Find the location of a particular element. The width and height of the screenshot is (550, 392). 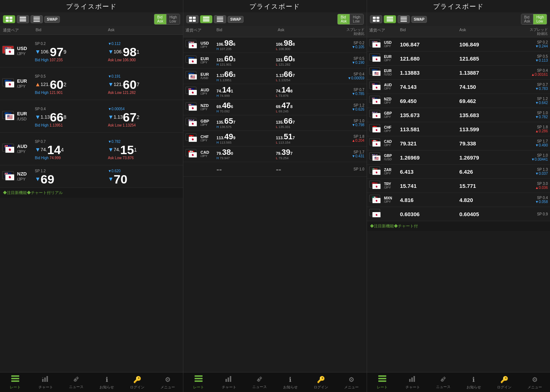

swap-btn-1: SWAP is located at coordinates (52, 20).